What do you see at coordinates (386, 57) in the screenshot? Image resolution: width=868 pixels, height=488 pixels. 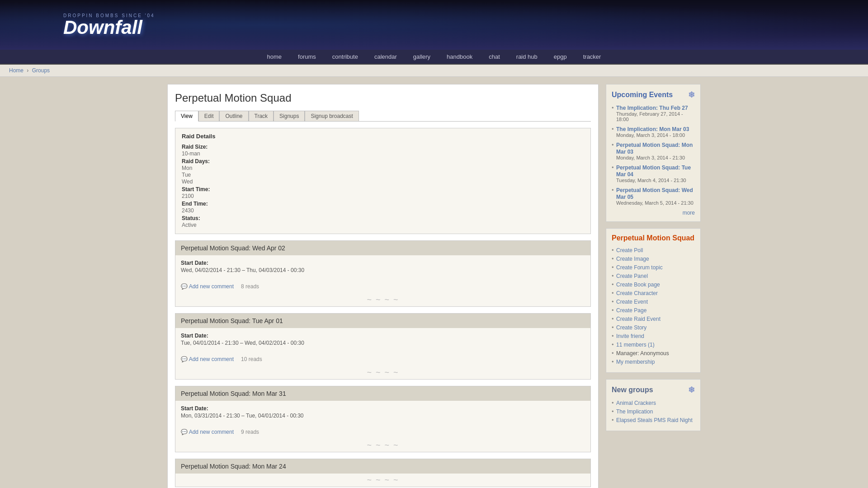 I see `nav-item-calendar: calendar` at bounding box center [386, 57].